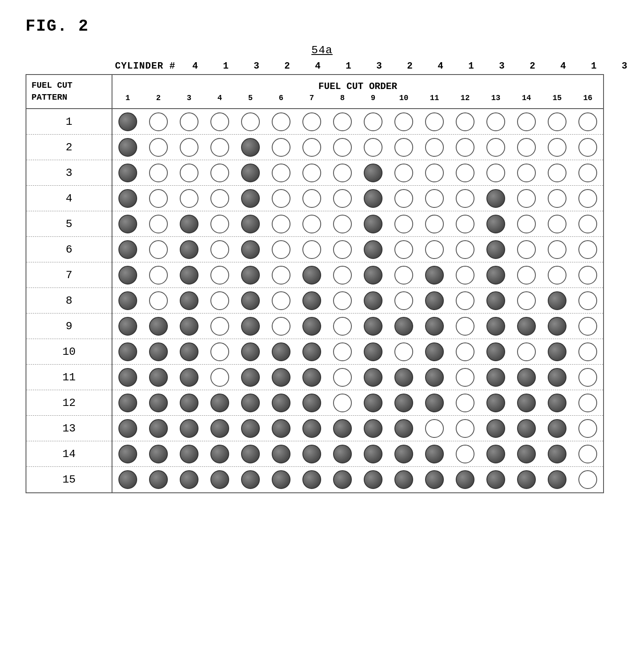  Describe the element at coordinates (250, 98) in the screenshot. I see `order-number: 5` at that location.